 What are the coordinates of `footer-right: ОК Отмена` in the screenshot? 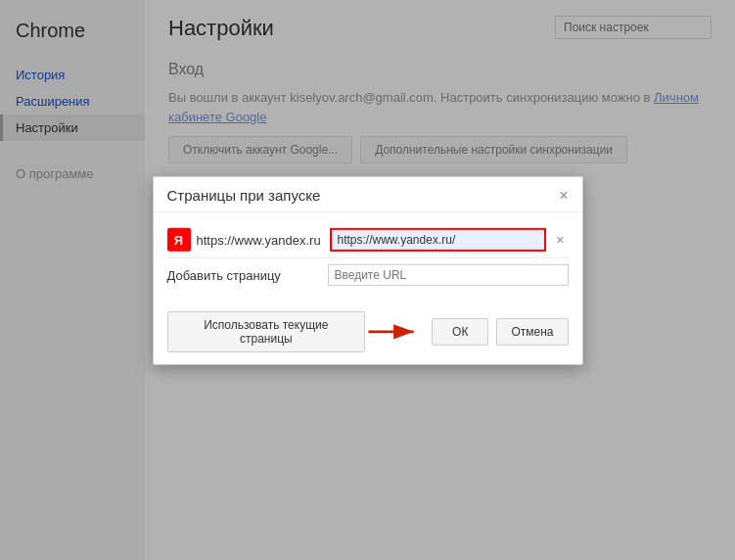 It's located at (466, 332).